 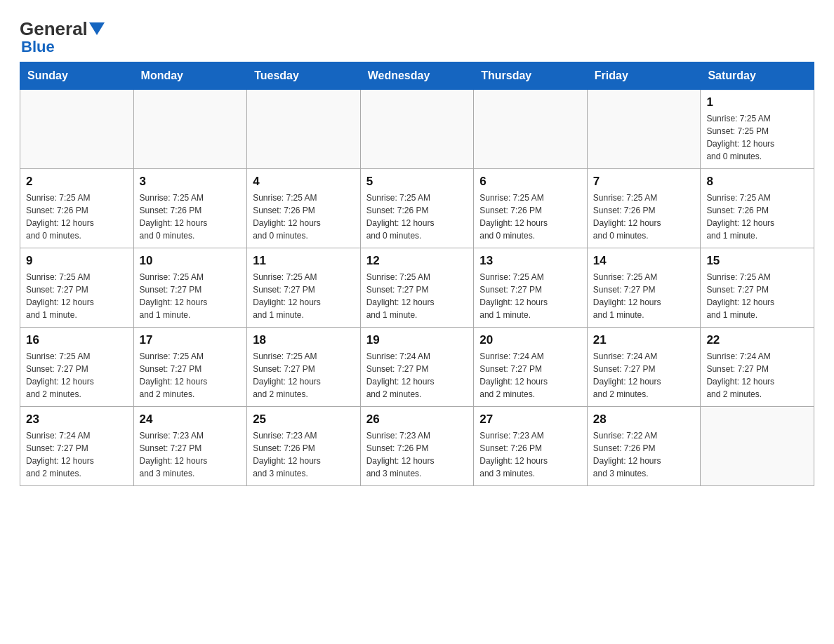 I want to click on calendar-cell: 11Sunrise: 7:25 AM Sunset: 7:27 PM Dayli…, so click(x=304, y=288).